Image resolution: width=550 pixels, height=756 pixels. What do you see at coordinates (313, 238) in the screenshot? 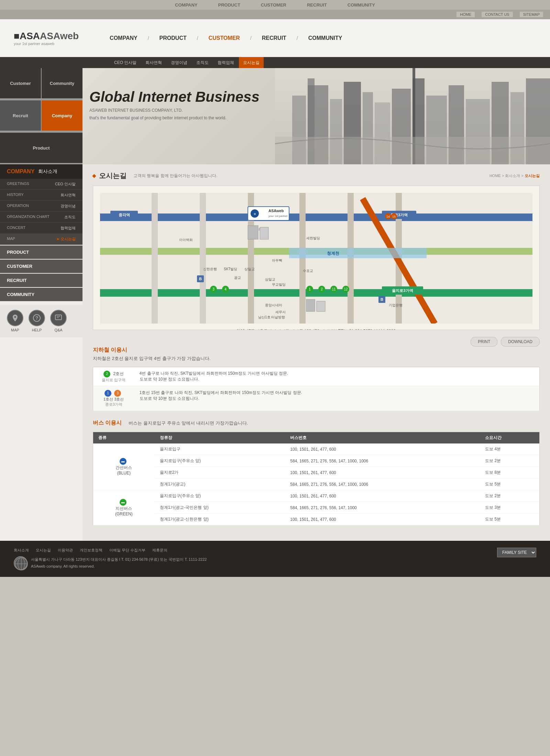
I see `svg-text: 세한빌딩` at bounding box center [313, 238].